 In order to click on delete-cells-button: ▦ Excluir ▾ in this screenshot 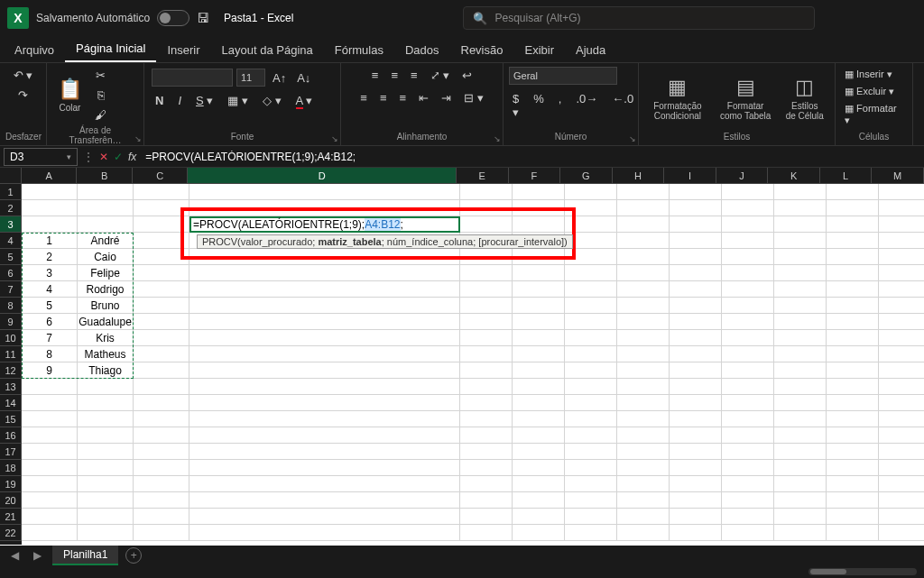, I will do `click(870, 92)`.